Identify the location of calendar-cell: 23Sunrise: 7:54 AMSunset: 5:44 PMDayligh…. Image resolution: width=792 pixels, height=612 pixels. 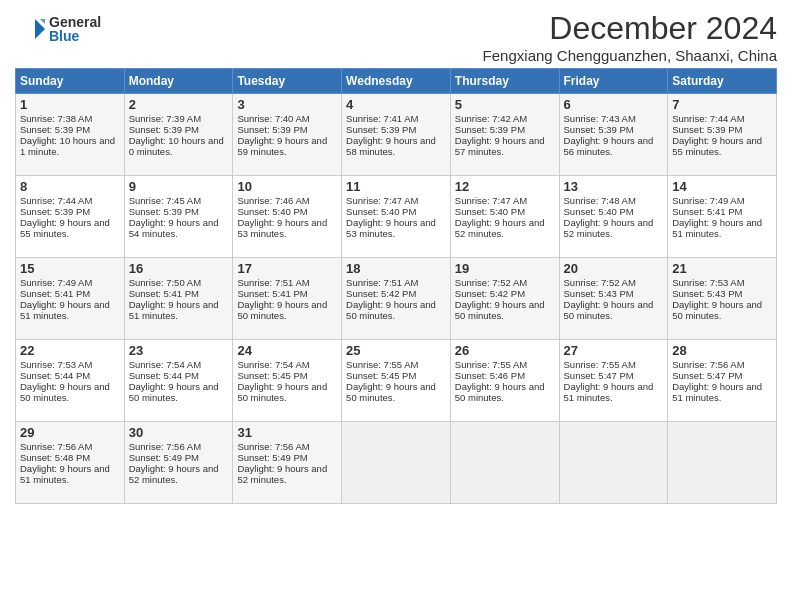
(178, 381).